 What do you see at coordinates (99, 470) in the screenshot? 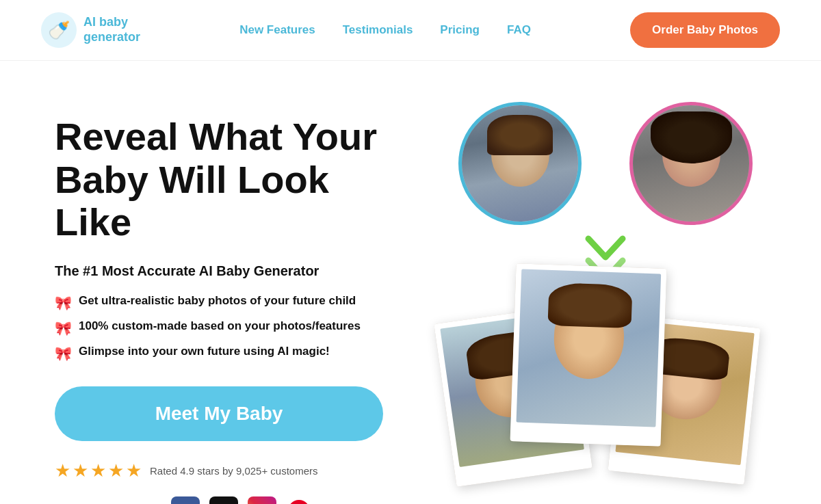
I see `stars-container: ★ ★ ★ ★ ★` at bounding box center [99, 470].